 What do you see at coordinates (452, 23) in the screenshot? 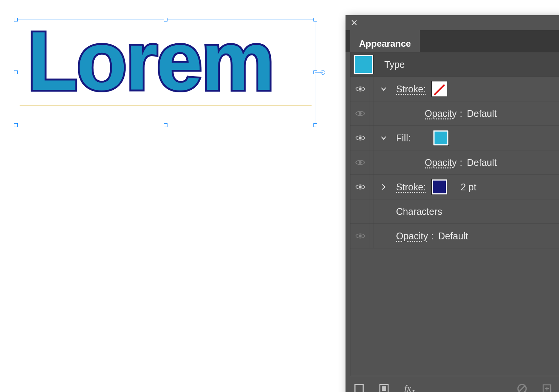
I see `panel-titlebar: ◂◂` at bounding box center [452, 23].